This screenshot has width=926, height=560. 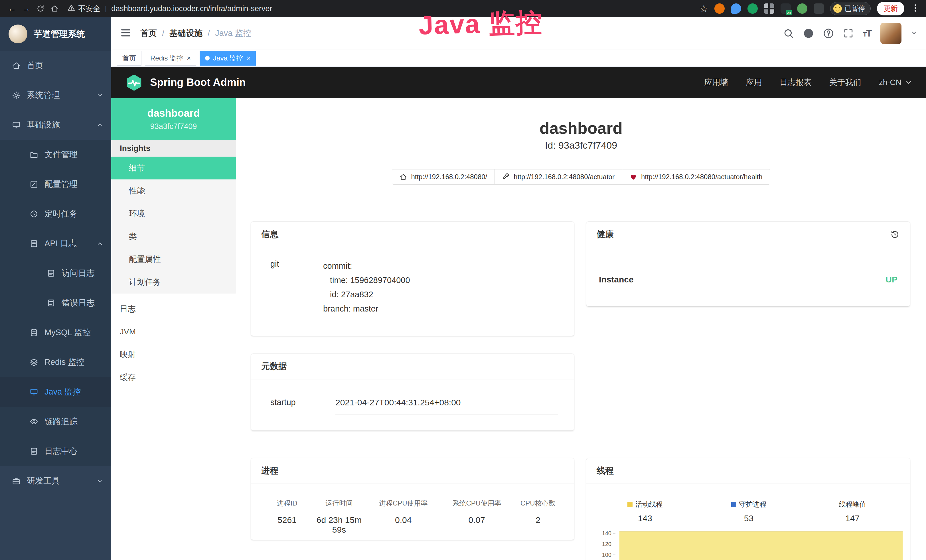 I want to click on sidebar-item-label: 系统管理, so click(x=43, y=95).